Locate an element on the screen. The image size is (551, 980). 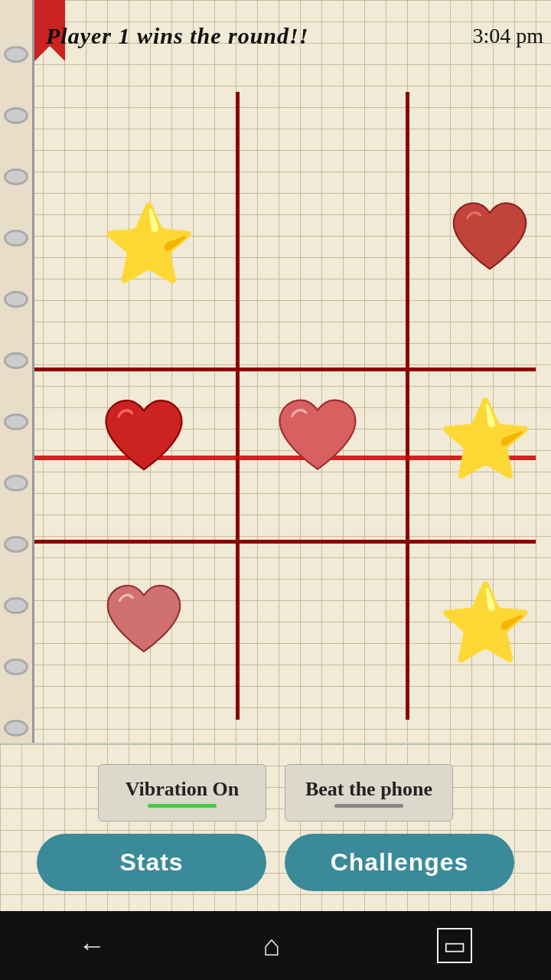
piece-heart-dark is located at coordinates (490, 245).